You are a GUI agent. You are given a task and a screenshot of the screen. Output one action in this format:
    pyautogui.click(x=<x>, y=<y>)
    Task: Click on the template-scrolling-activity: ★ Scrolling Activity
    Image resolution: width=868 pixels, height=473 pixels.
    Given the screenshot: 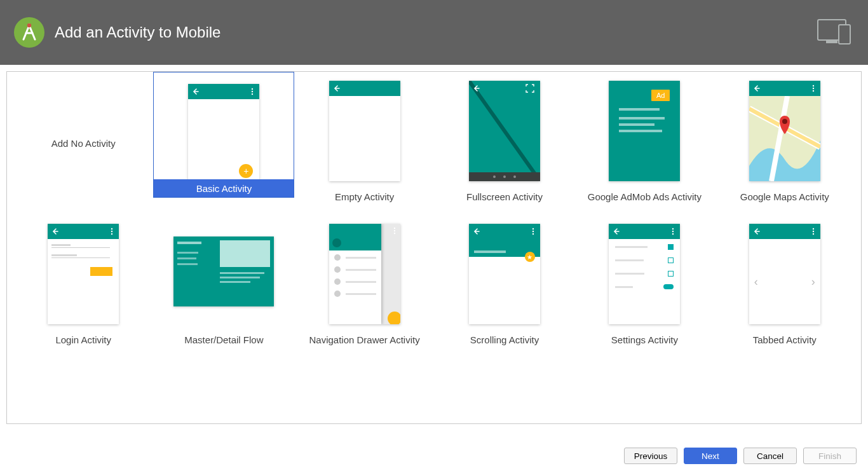 What is the action you would take?
    pyautogui.click(x=505, y=286)
    